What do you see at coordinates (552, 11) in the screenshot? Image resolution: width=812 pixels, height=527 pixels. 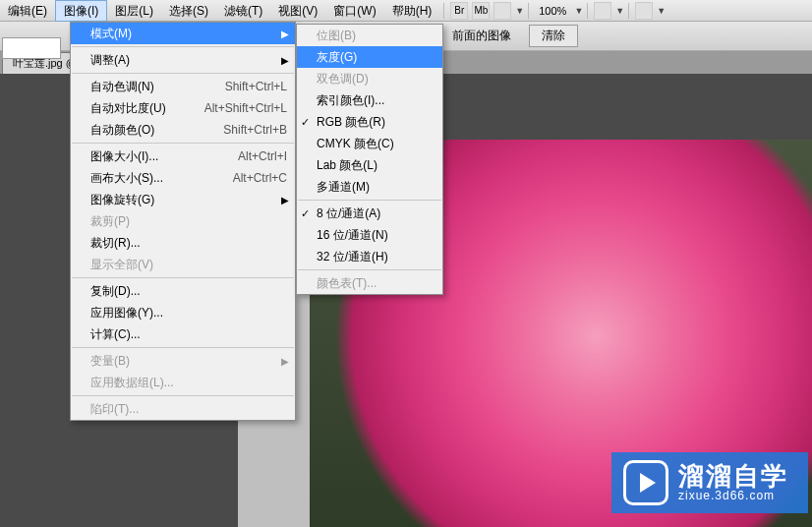 I see `zoom-level: 100%` at bounding box center [552, 11].